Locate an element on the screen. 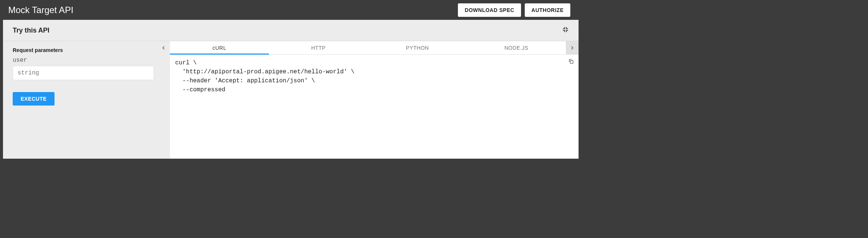  panel-heading: Try this API is located at coordinates (288, 31).